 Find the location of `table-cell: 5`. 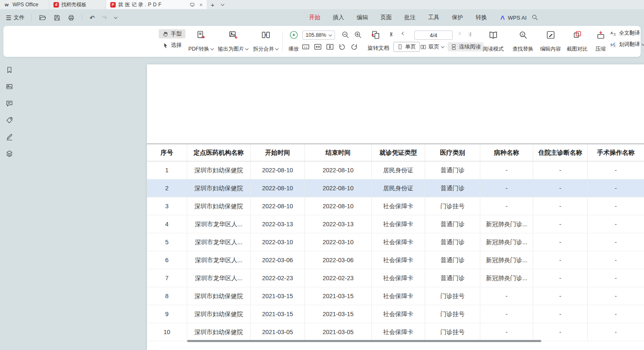

table-cell: 5 is located at coordinates (167, 242).